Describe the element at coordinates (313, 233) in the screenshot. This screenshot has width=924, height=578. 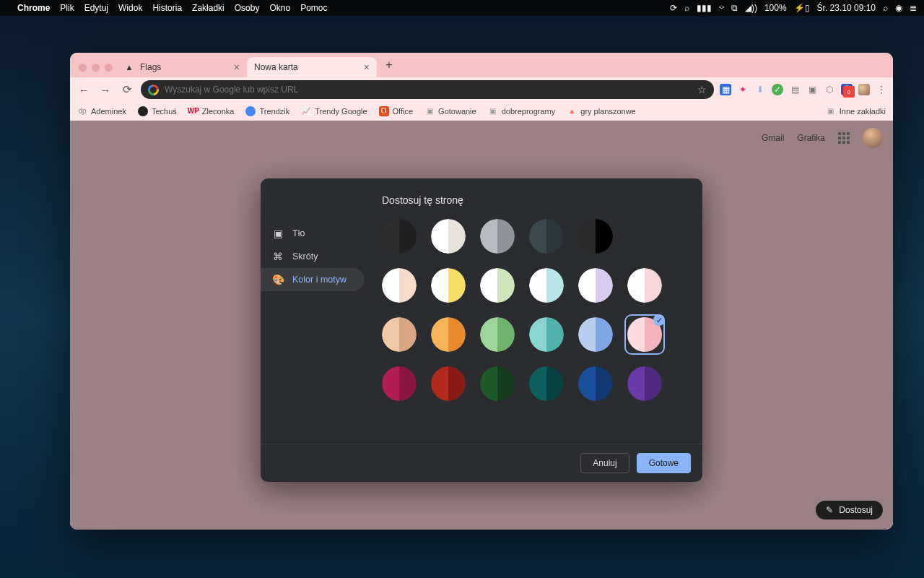
I see `sidebar-item-background: ▣ Tło` at that location.